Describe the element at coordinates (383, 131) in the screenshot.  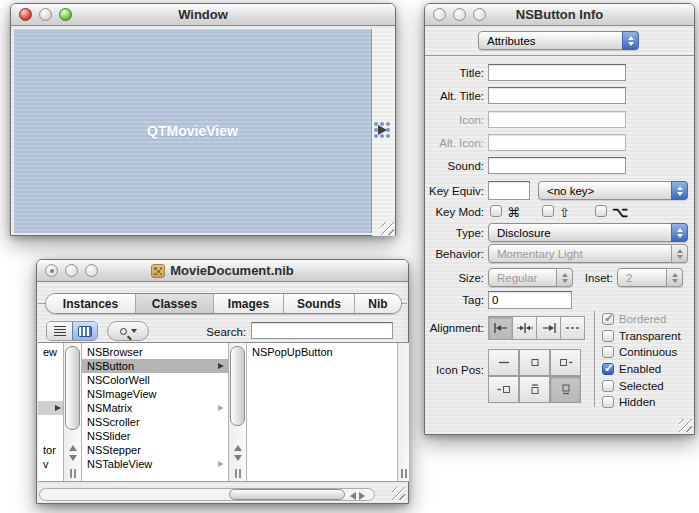
I see `drag-handle-dots-icon` at that location.